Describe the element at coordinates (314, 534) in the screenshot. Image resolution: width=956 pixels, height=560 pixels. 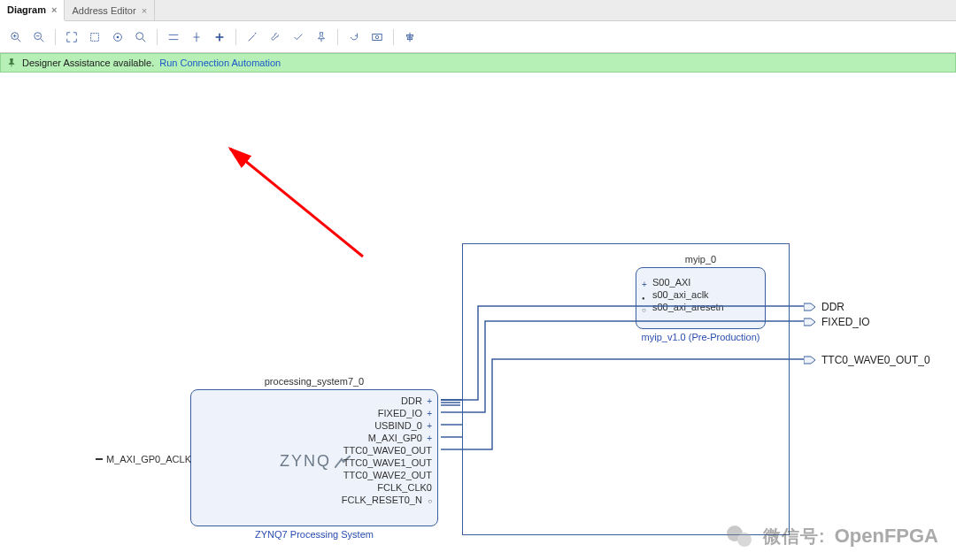
I see `block-subtitle: ZYNQ7 Processing System` at that location.